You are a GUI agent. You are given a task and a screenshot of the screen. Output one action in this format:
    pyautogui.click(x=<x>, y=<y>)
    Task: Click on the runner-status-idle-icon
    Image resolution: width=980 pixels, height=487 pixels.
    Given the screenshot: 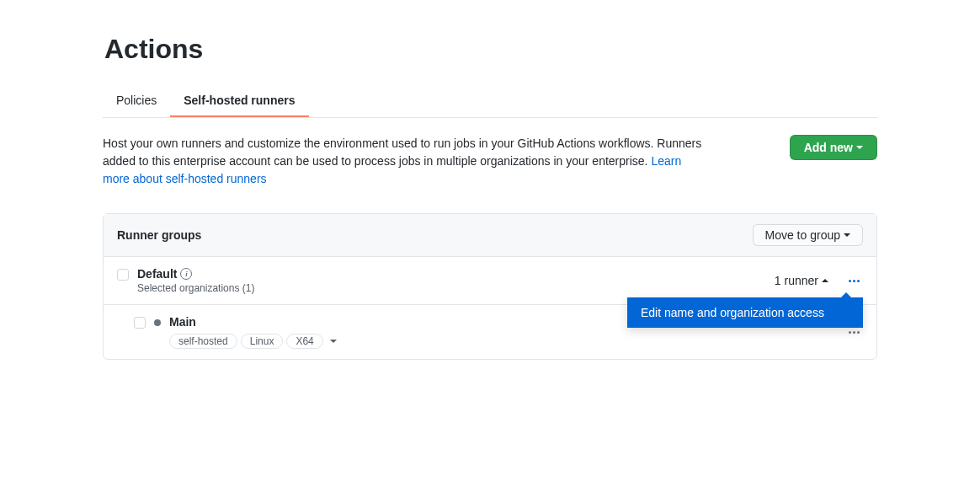 What is the action you would take?
    pyautogui.click(x=157, y=323)
    